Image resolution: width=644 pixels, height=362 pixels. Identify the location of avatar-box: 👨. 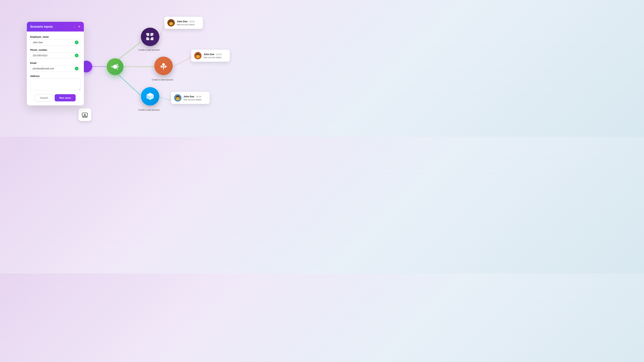
(178, 98).